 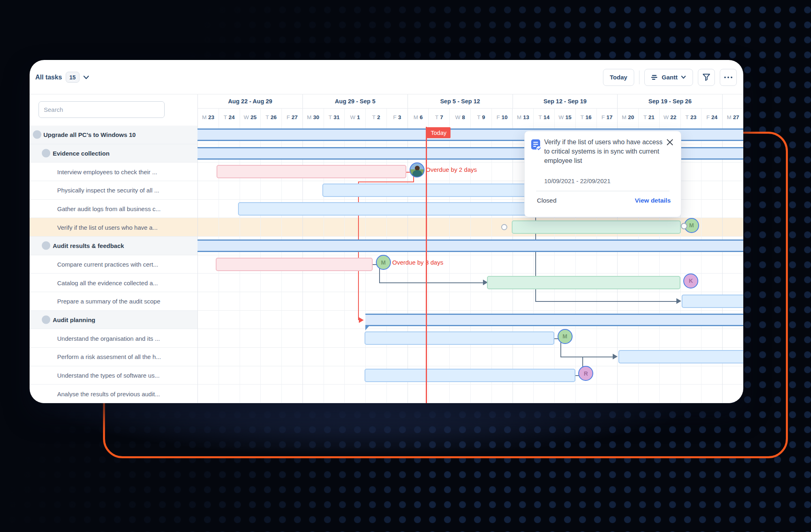 What do you see at coordinates (107, 172) in the screenshot?
I see `task-row-label: Interview employees to check their ...` at bounding box center [107, 172].